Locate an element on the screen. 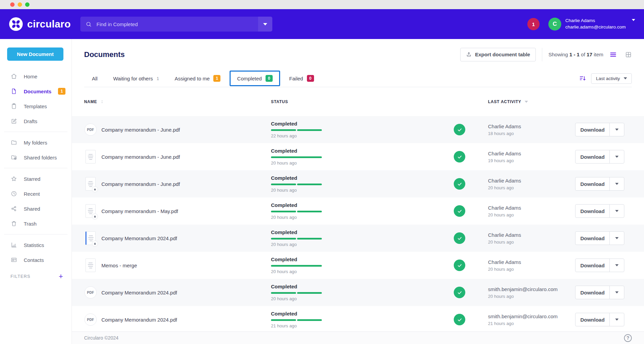 The width and height of the screenshot is (644, 344). tab-assigned-to-me: Assigned to me 1 is located at coordinates (197, 78).